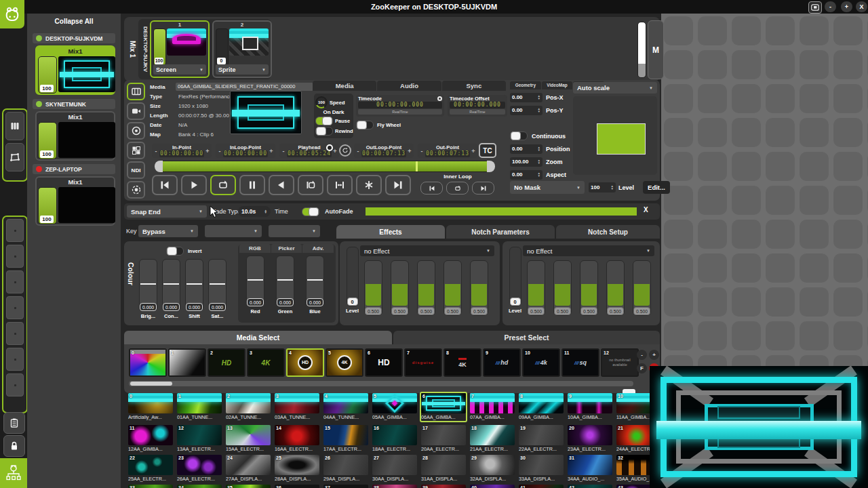 Image resolution: width=868 pixels, height=488 pixels. I want to click on minimize-button: -, so click(830, 7).